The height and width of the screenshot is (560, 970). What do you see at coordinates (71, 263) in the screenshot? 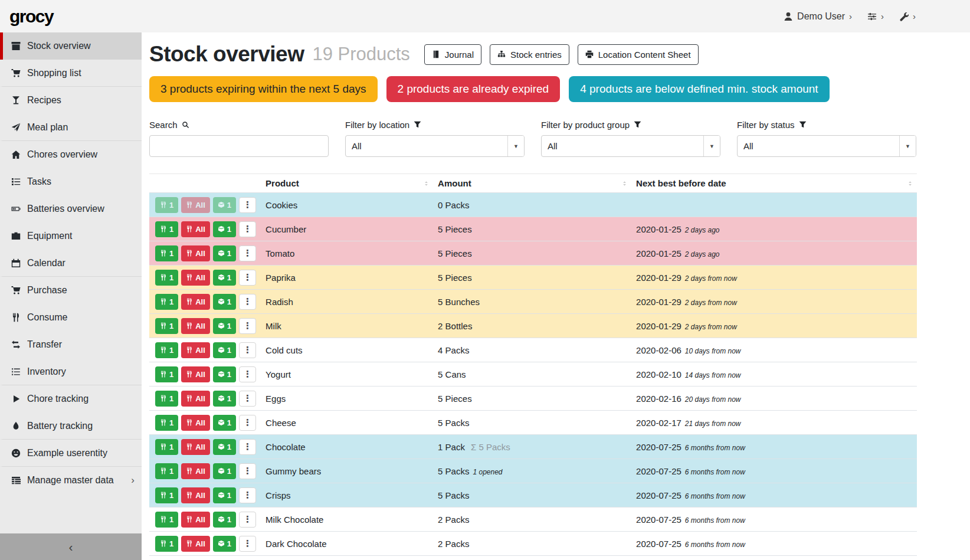
I see `sidebar-item-calendar: Calendar` at bounding box center [71, 263].